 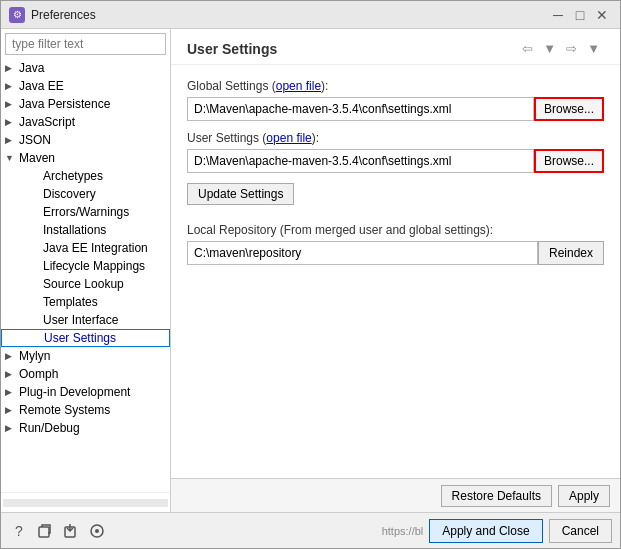 I want to click on sidebar-item-java-persistence: ▶ Java Persistence, so click(x=86, y=104).